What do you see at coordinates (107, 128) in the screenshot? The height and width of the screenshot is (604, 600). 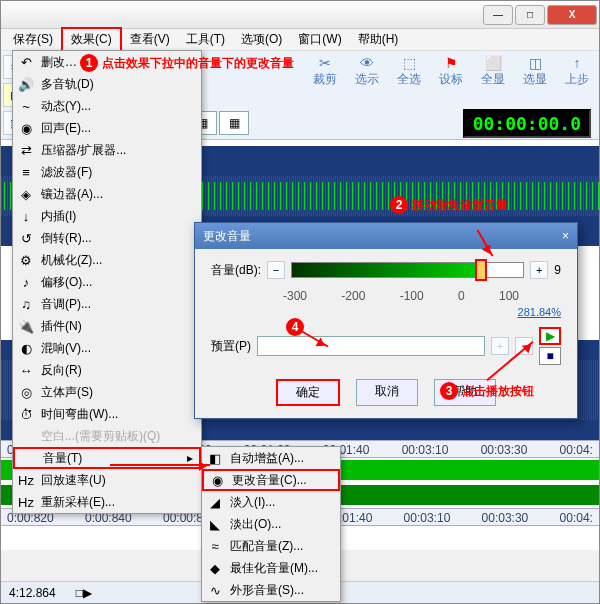 I see `menu-item: ◉回声(E)...` at bounding box center [107, 128].